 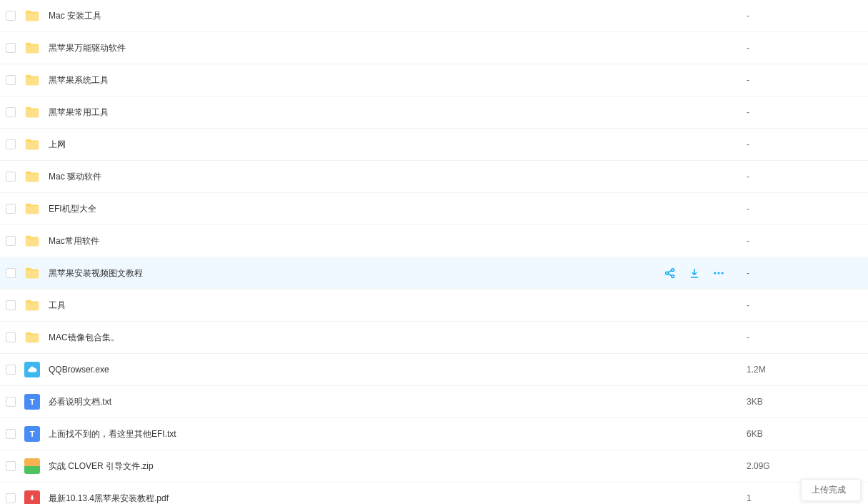 What do you see at coordinates (32, 370) in the screenshot?
I see `exe-file-icon` at bounding box center [32, 370].